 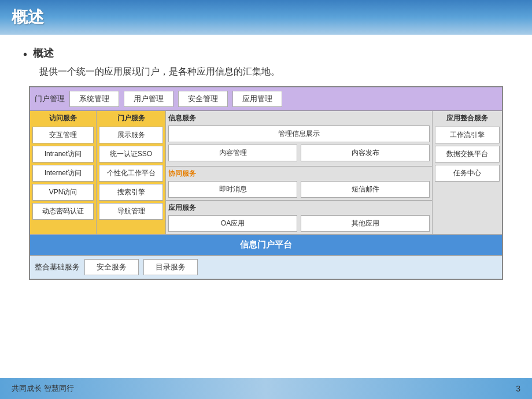 What do you see at coordinates (266, 389) in the screenshot?
I see `footer: 共同成长 智慧同行 3` at bounding box center [266, 389].